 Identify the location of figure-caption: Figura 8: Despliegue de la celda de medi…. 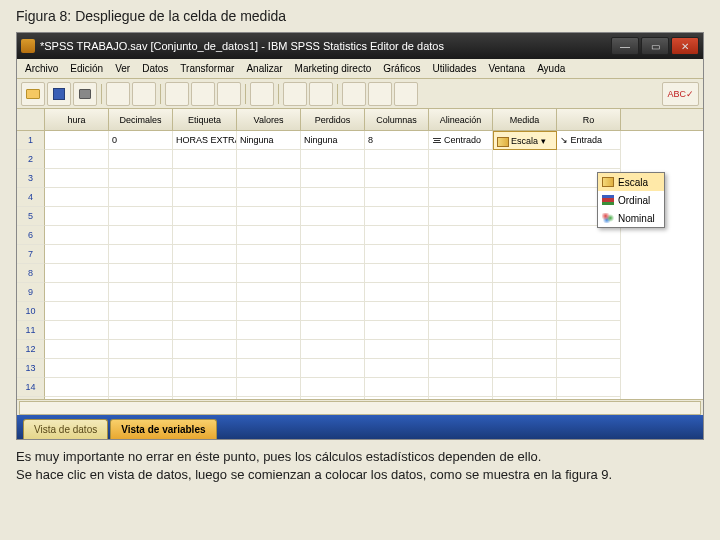
(360, 16).